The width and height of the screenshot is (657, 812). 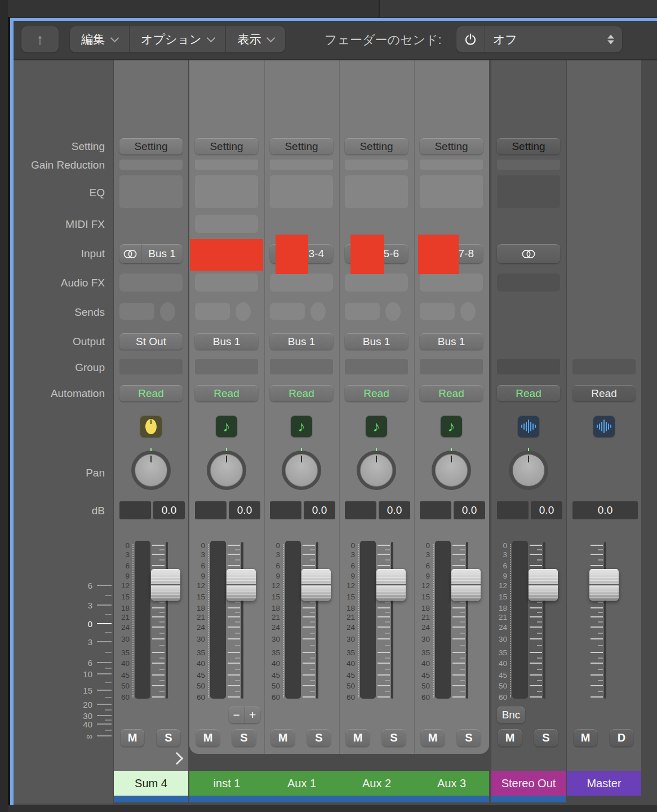 What do you see at coordinates (237, 715) in the screenshot?
I see `zoom-out-button: −` at bounding box center [237, 715].